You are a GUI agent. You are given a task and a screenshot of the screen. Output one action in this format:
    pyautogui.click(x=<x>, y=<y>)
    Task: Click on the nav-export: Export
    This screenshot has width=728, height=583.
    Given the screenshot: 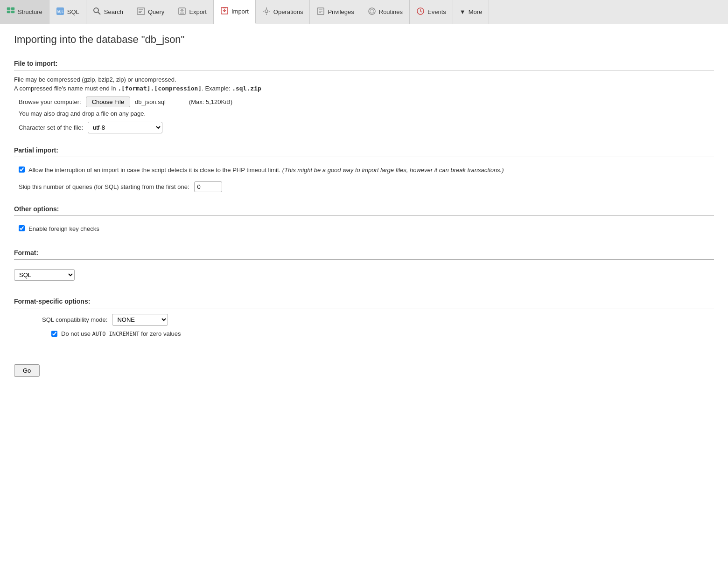 What is the action you would take?
    pyautogui.click(x=192, y=12)
    